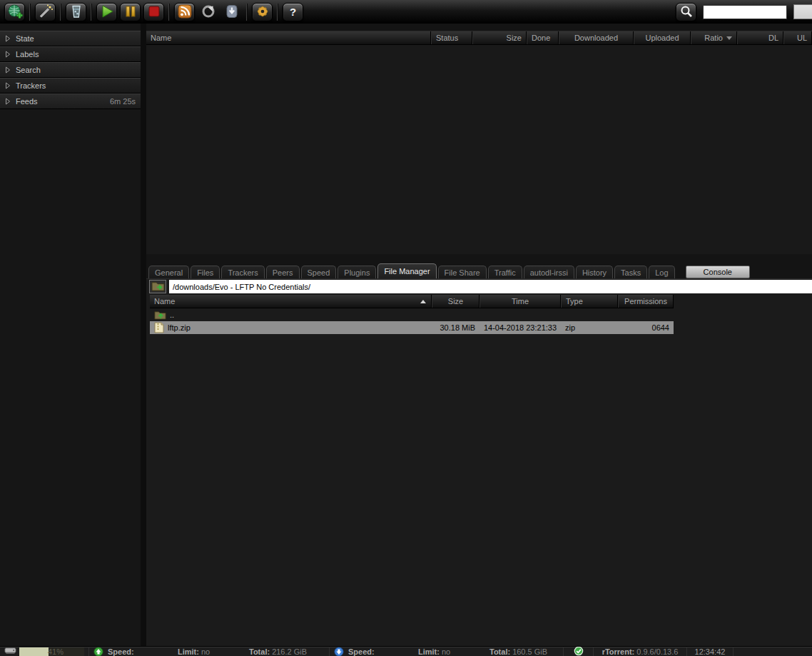  Describe the element at coordinates (718, 272) in the screenshot. I see `tab-console: Console` at that location.